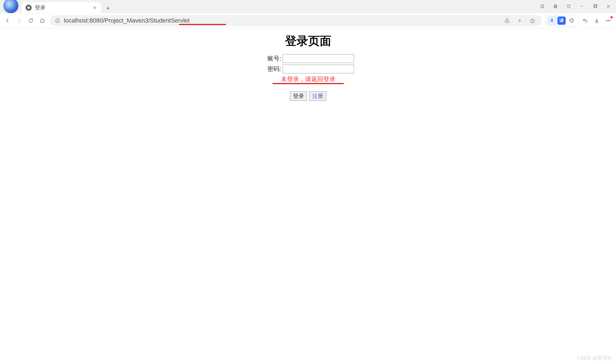 This screenshot has height=364, width=616. Describe the element at coordinates (507, 21) in the screenshot. I see `share-icon` at that location.